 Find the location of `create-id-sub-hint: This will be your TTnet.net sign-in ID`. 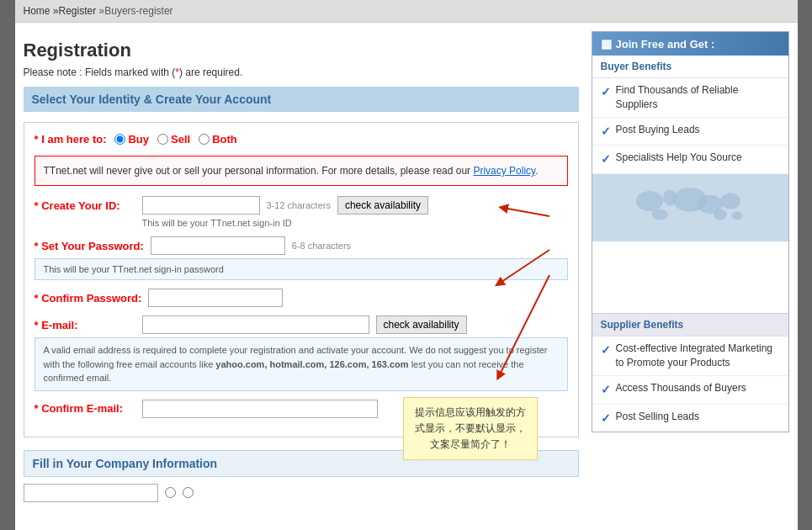

create-id-sub-hint: This will be your TTnet.net sign-in ID is located at coordinates (355, 223).